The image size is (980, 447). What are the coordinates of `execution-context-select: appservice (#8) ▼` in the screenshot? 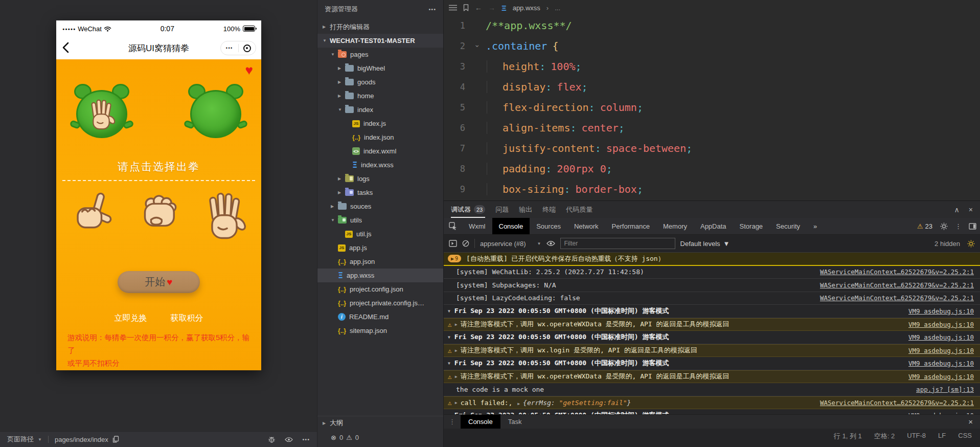 It's located at (511, 243).